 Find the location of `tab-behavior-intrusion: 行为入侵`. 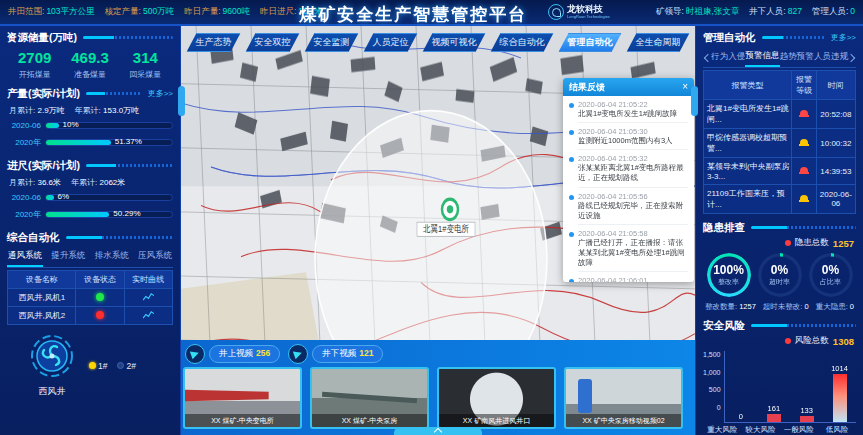

tab-behavior-intrusion: 行为入侵 is located at coordinates (728, 58).